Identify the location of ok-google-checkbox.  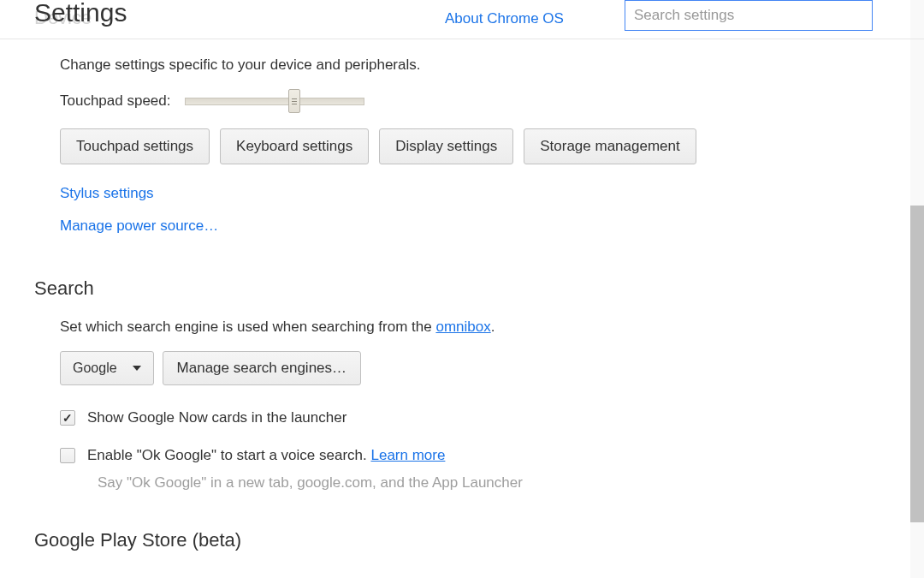
(68, 456).